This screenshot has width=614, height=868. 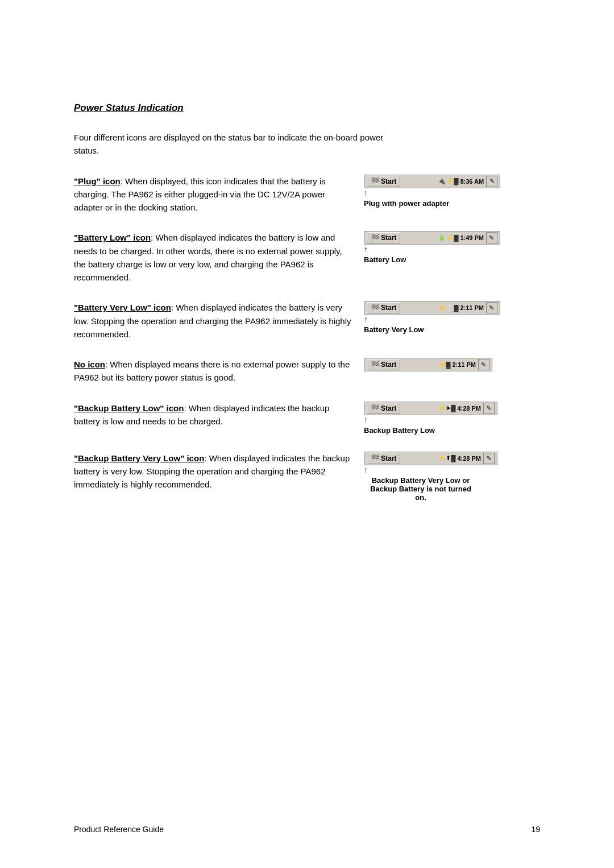 I want to click on battery-very-low-statusbar-container: 🏁Start ⚡❕▓ 2:11 PM ✎ ↑ Battery Very Low, so click(x=432, y=317).